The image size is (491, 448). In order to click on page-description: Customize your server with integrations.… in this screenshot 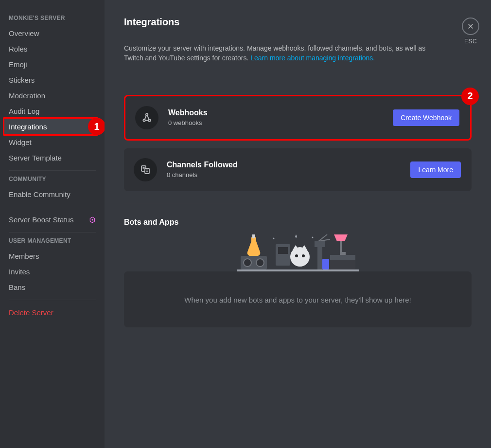, I will do `click(284, 54)`.